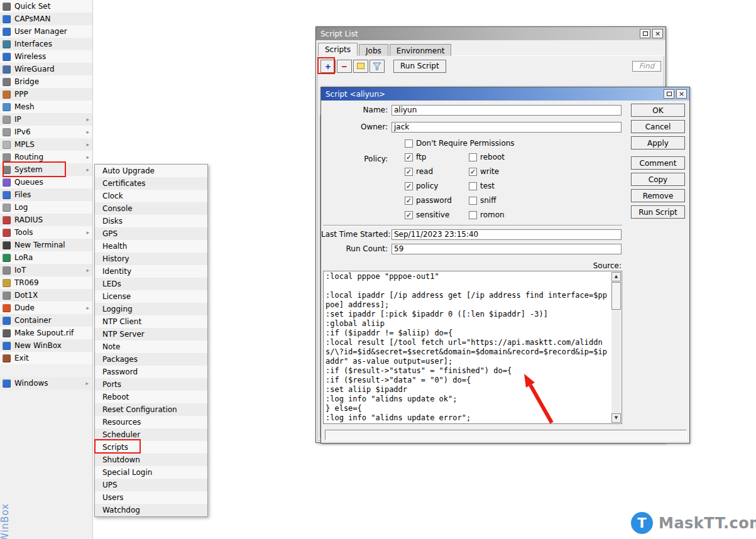  Describe the element at coordinates (437, 172) in the screenshot. I see `policy-checkbox-read: ✓ read` at that location.